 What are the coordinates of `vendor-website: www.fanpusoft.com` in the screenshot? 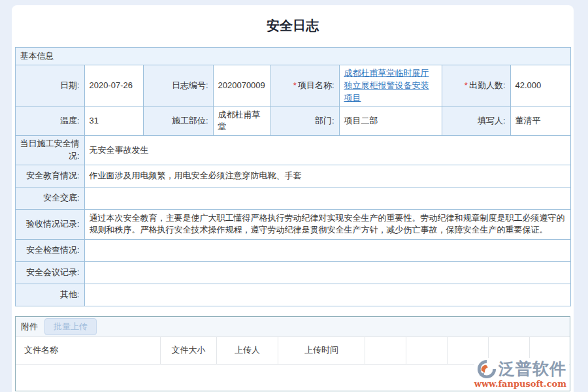 It's located at (520, 384).